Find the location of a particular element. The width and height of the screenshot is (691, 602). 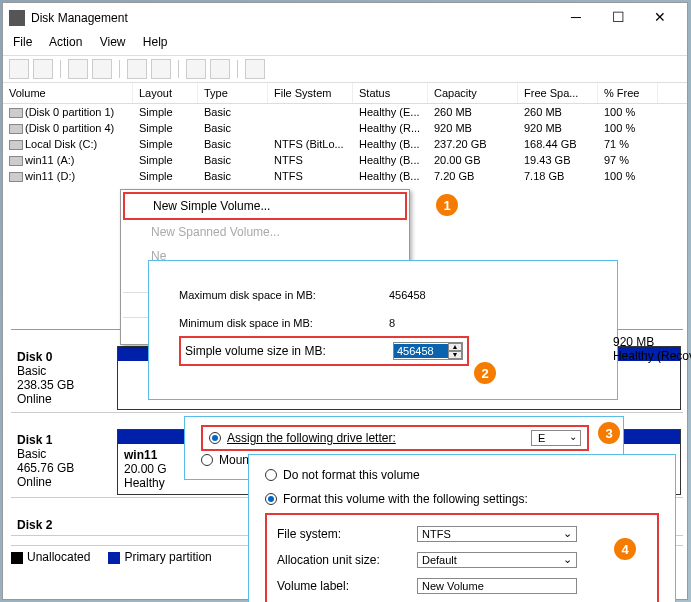

menu-bar: File Action View Help is located at coordinates (345, 44).